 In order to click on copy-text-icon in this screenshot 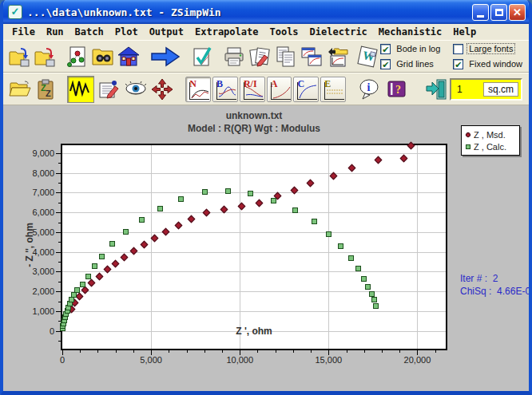, I will do `click(286, 57)`.